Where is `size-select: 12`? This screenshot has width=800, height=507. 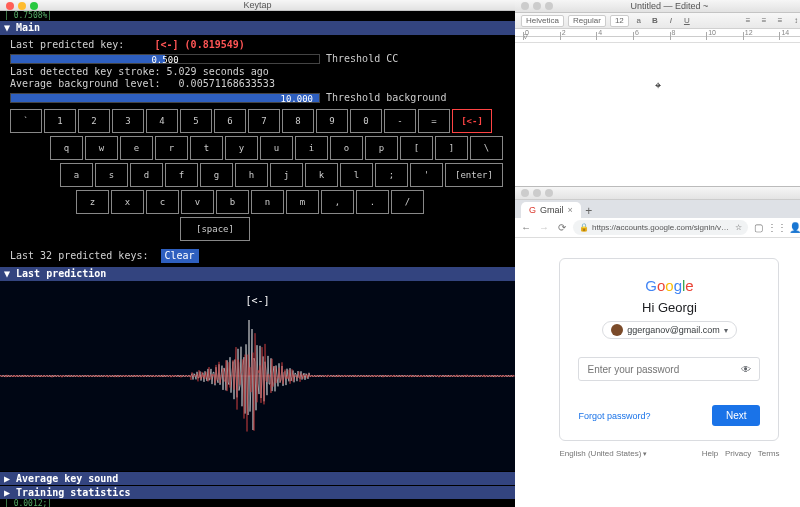 size-select: 12 is located at coordinates (620, 21).